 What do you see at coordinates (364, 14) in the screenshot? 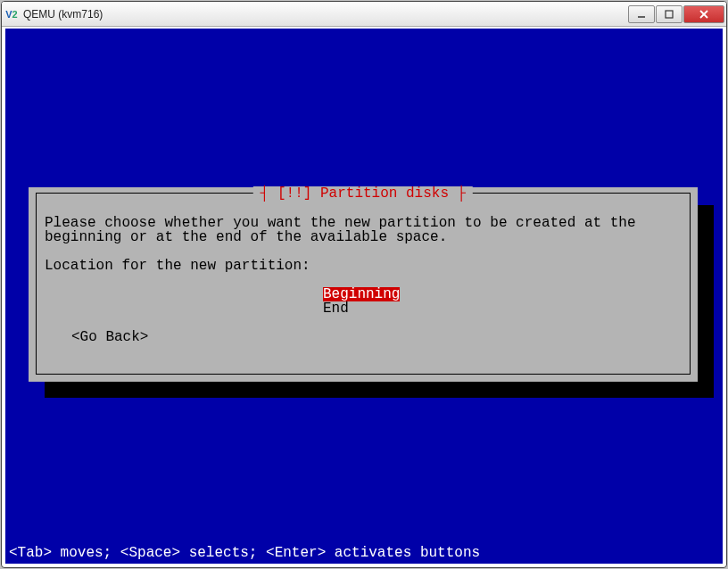
I see `titlebar: V2 QEMU (kvm716)` at bounding box center [364, 14].